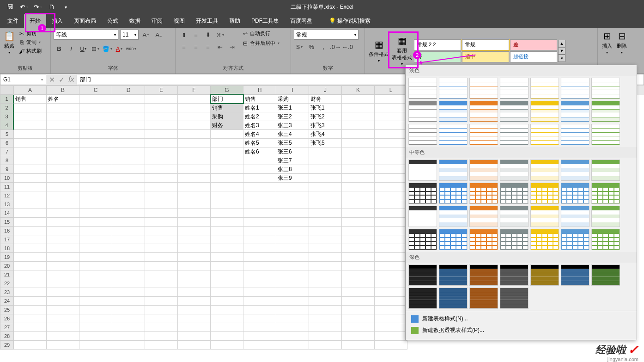 The height and width of the screenshot is (362, 644). Describe the element at coordinates (260, 196) in the screenshot. I see `cell-H12` at that location.